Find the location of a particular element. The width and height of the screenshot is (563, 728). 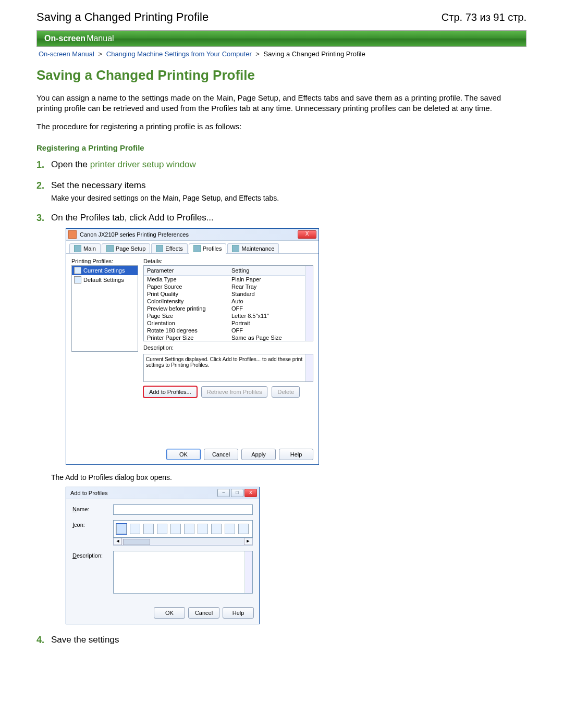

cell-param: Paper Source is located at coordinates (186, 287).